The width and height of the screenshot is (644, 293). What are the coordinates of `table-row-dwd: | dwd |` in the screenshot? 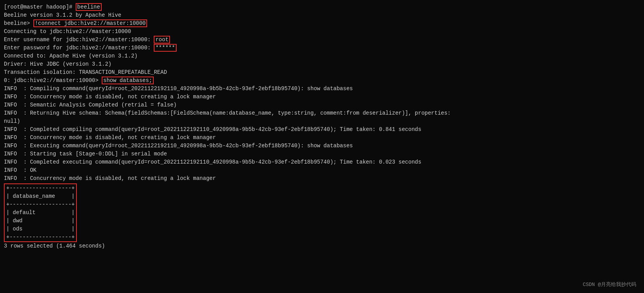 It's located at (40, 221).